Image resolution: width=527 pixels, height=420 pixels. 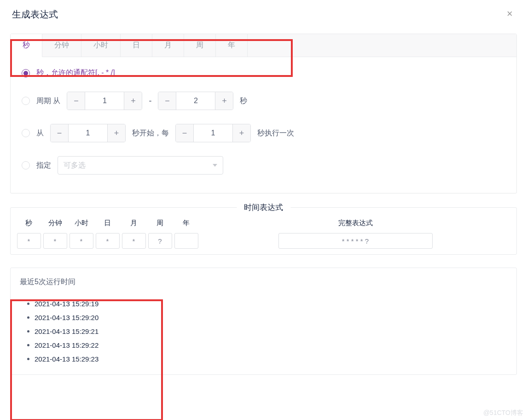 What do you see at coordinates (168, 45) in the screenshot?
I see `tab-month: 月` at bounding box center [168, 45].